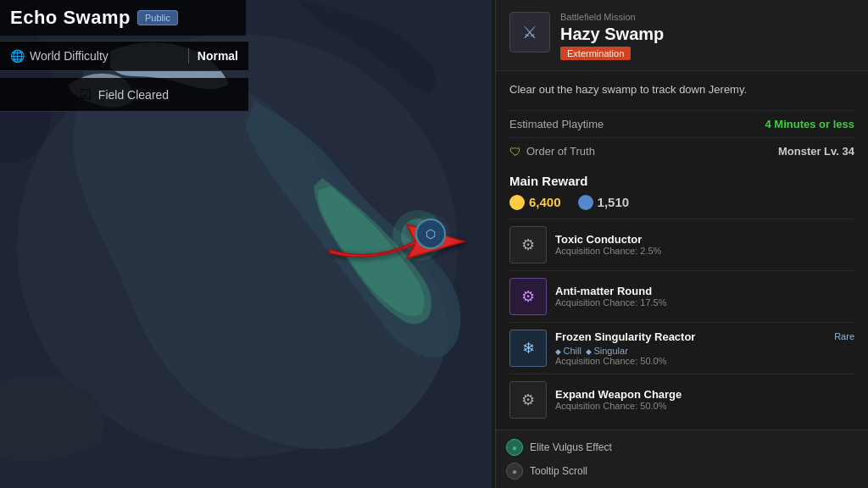  Describe the element at coordinates (123, 18) in the screenshot. I see `title-bar: Echo Swamp Public` at that location.